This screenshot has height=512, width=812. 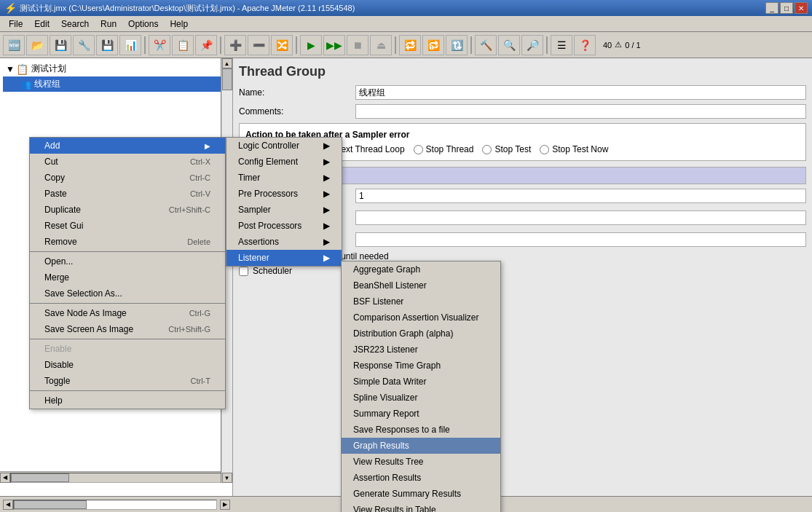 What do you see at coordinates (117, 68) in the screenshot?
I see `tree-node-root: ▼ 📋 测试计划` at bounding box center [117, 68].